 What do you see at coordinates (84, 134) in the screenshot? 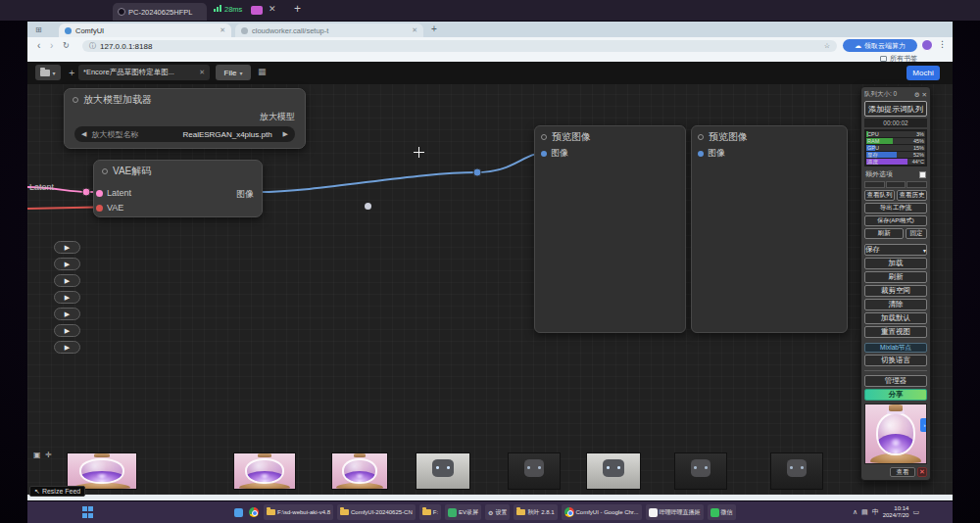
I see `prev-arrow-icon: ◀` at bounding box center [84, 134].